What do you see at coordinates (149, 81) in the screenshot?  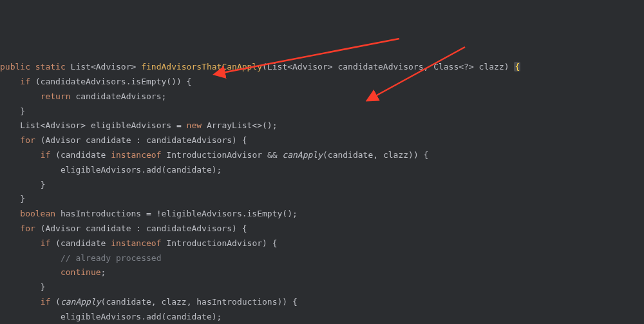 I see `token-ident: isEmpty` at bounding box center [149, 81].